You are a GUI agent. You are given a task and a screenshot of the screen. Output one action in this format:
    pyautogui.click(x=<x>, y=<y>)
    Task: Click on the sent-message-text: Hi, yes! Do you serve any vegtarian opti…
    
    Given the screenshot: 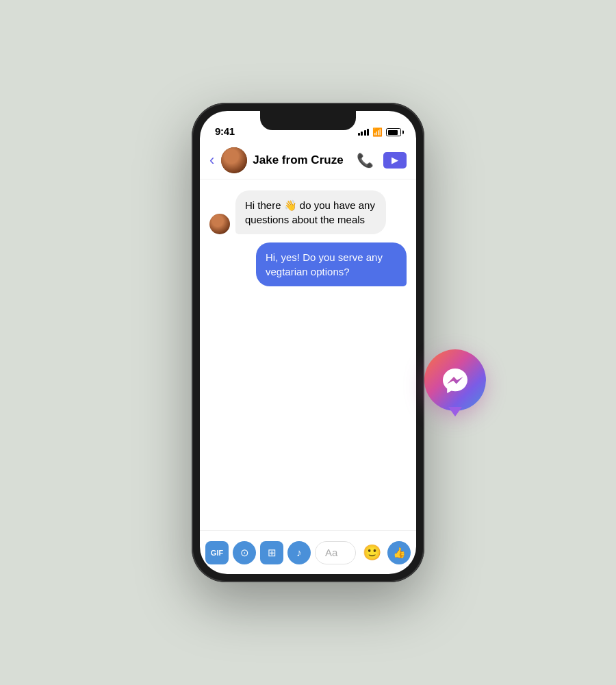 What is the action you would take?
    pyautogui.click(x=324, y=264)
    